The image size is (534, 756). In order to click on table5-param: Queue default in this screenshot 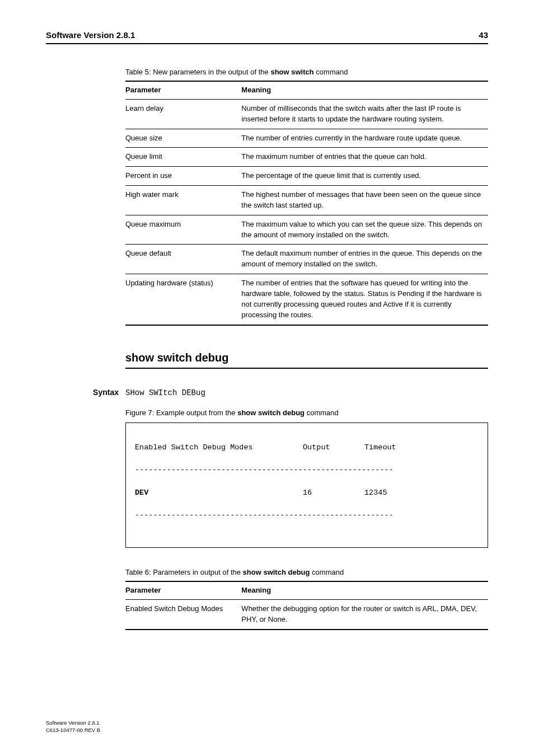, I will do `click(184, 260)`.